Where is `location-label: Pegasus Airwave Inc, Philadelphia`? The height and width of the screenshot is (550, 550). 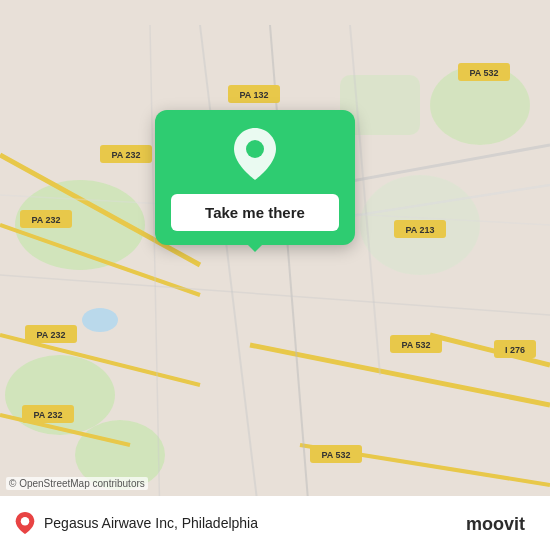 location-label: Pegasus Airwave Inc, Philadelphia is located at coordinates (151, 523).